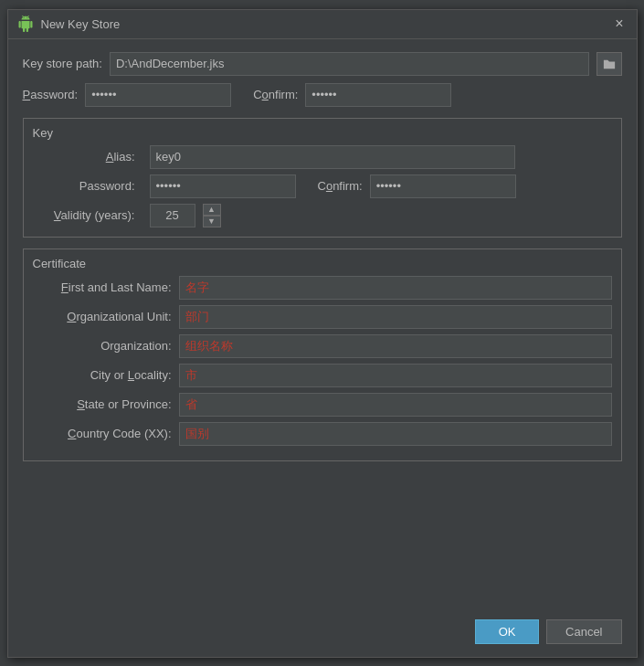 Image resolution: width=644 pixels, height=666 pixels. I want to click on keystore-path-label: Key store path:, so click(62, 64).